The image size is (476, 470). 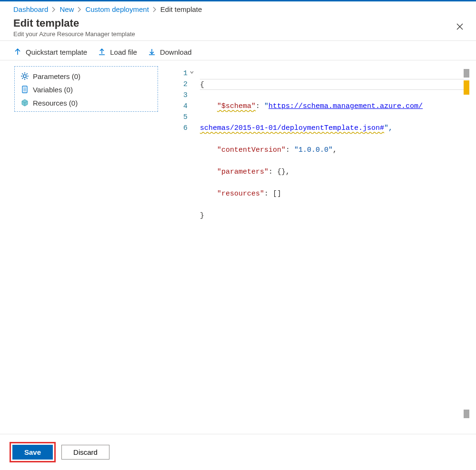 I want to click on upload-icon, so click(x=102, y=52).